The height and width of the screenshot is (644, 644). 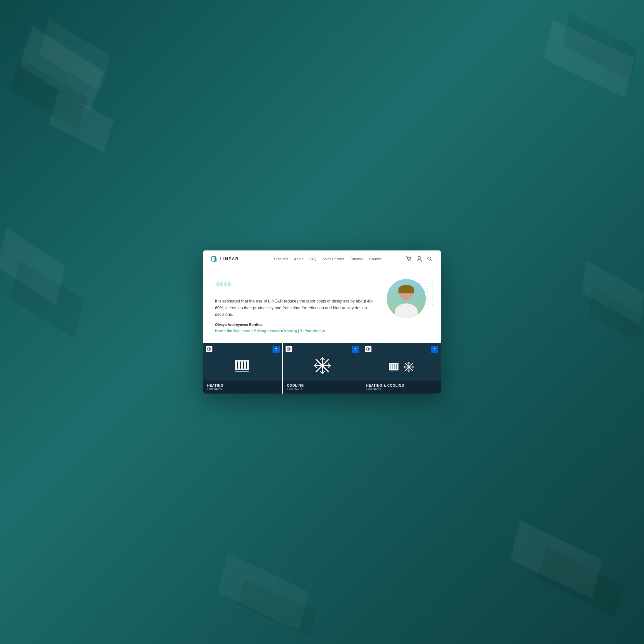 I want to click on testimonial-author-name: Olesya Andreyevna Bardina, so click(x=296, y=325).